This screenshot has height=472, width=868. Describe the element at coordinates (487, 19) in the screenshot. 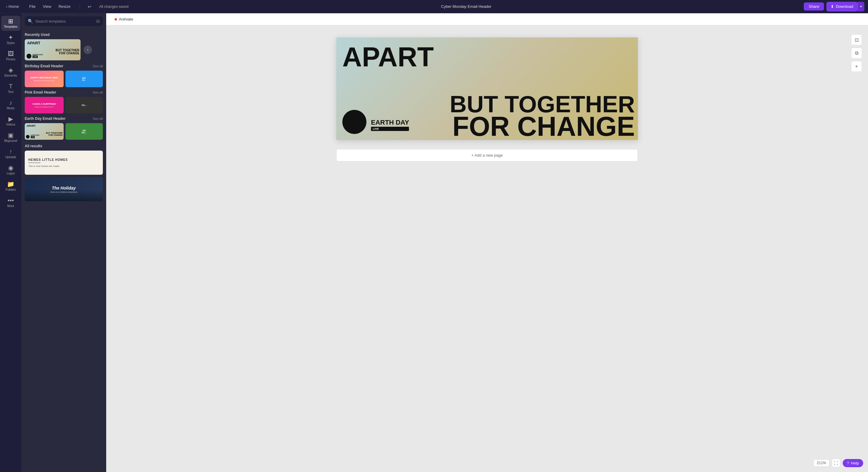

I see `canvas-toolbar: Animate` at that location.